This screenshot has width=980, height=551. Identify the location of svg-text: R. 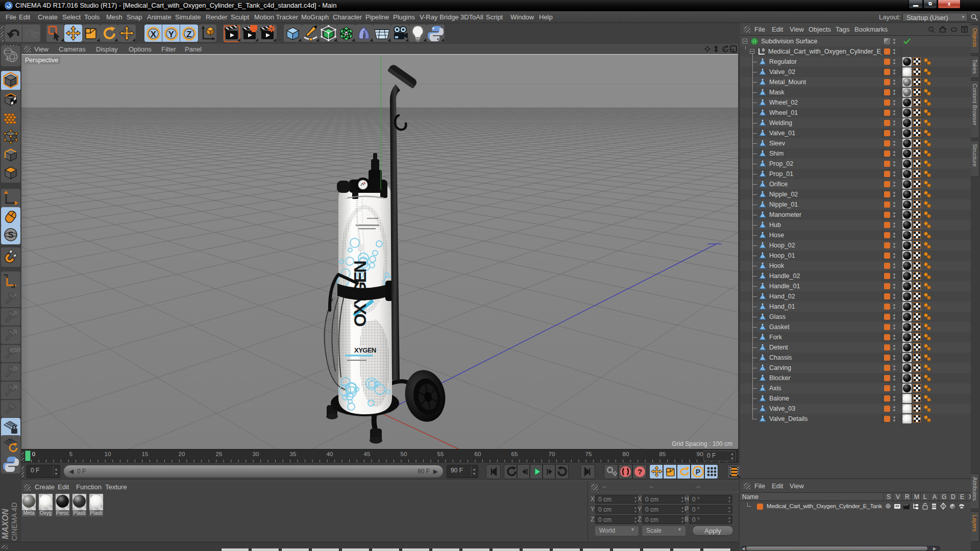
(15, 332).